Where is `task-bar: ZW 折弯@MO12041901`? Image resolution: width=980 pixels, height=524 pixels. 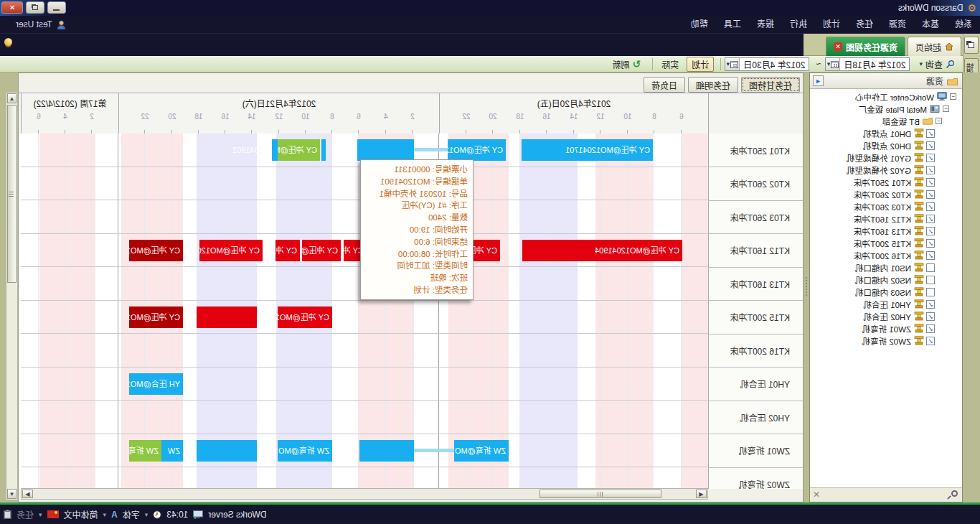
task-bar: ZW 折弯@MO12041901 is located at coordinates (305, 451).